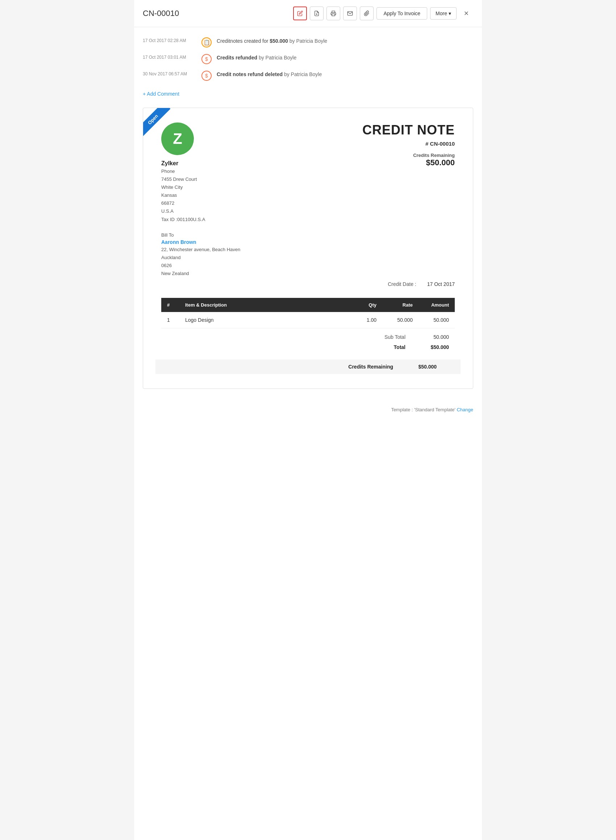 The height and width of the screenshot is (840, 616). I want to click on add-comment-button: + Add Comment, so click(161, 96).